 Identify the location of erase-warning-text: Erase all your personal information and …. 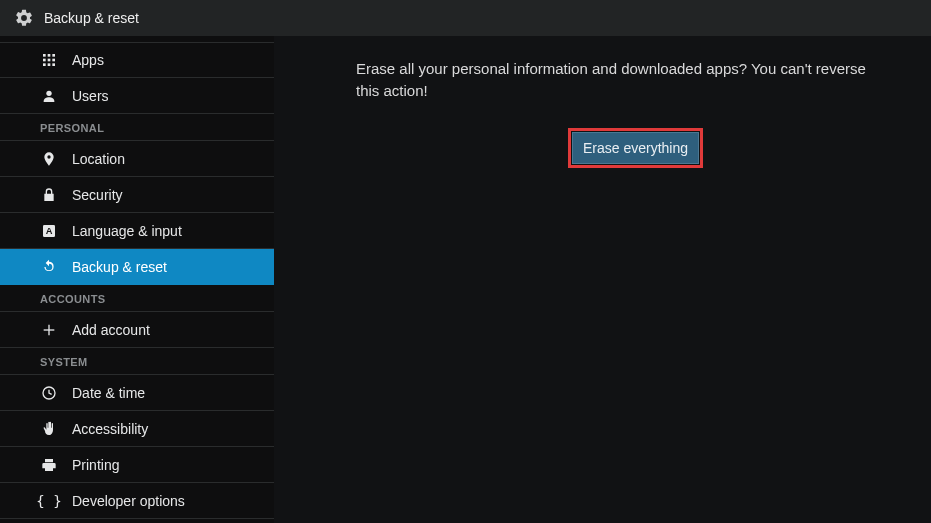
(616, 80).